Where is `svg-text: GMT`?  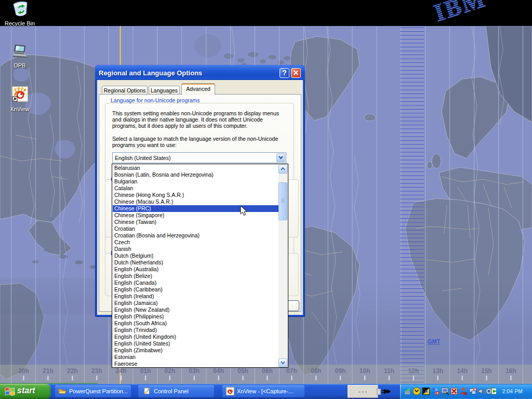 svg-text: GMT is located at coordinates (434, 341).